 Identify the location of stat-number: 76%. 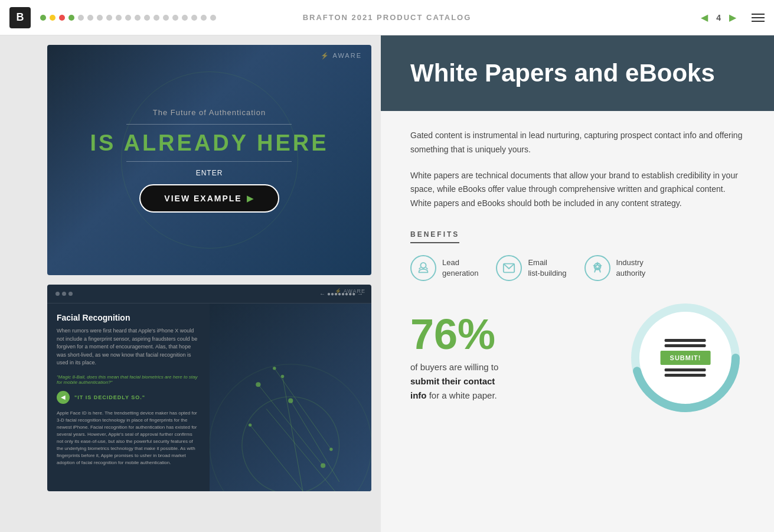
(510, 334).